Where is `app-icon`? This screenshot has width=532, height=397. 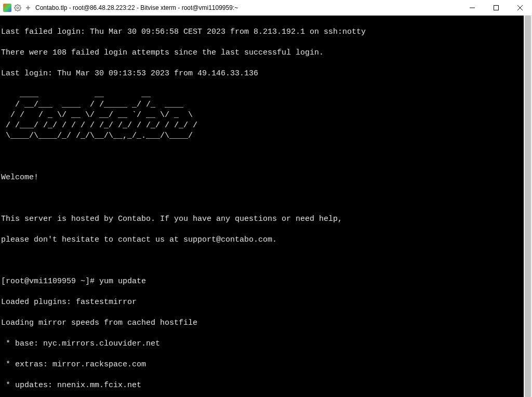
app-icon is located at coordinates (7, 8).